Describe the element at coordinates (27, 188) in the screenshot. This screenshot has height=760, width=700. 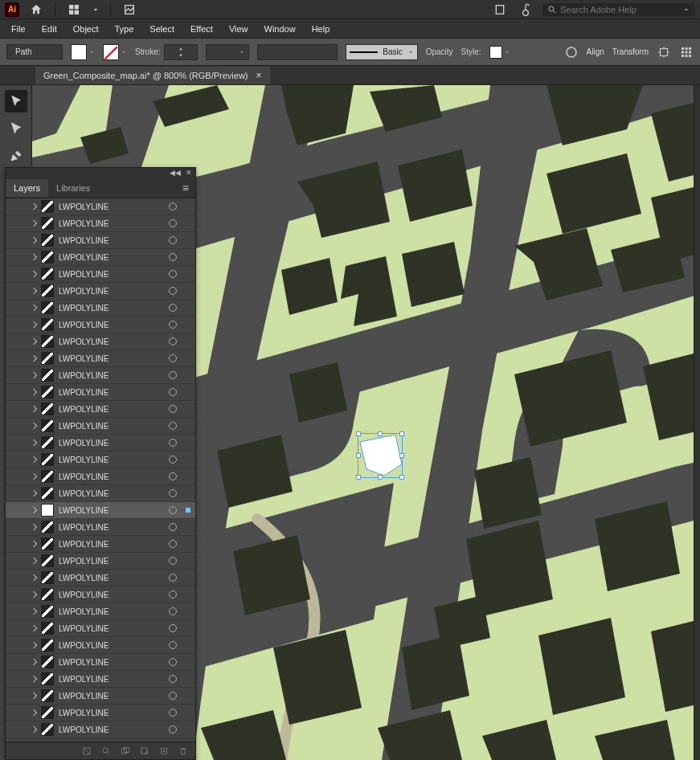
I see `tab-layers: Layers` at that location.